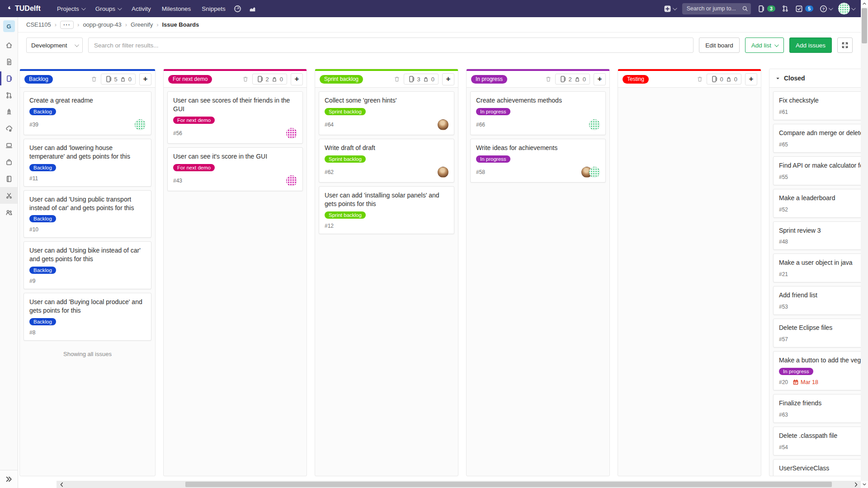 The height and width of the screenshot is (488, 868). Describe the element at coordinates (235, 282) in the screenshot. I see `column-card-list: User can see scores of their friends in …` at that location.